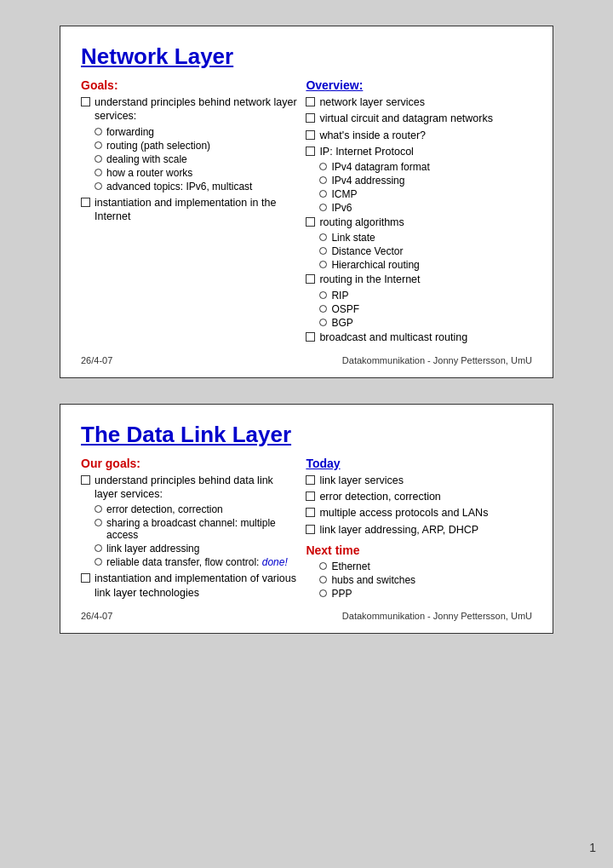  What do you see at coordinates (366, 152) in the screenshot?
I see `list-item-text: IP: Internet Protocol` at bounding box center [366, 152].